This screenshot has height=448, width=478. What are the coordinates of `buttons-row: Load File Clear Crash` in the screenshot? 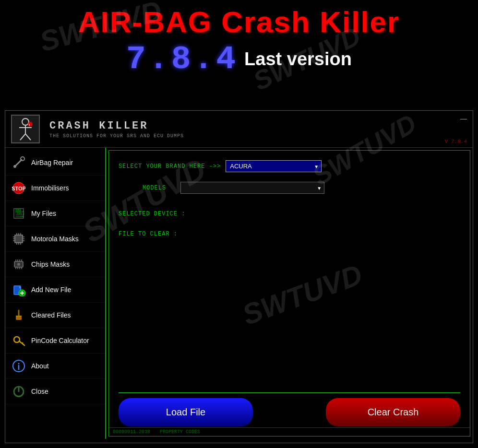 It's located at (289, 412).